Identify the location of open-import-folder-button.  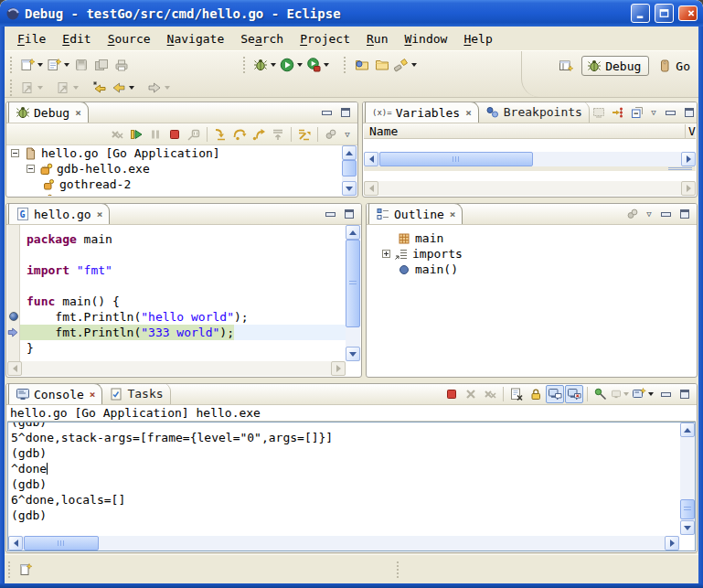
(362, 65).